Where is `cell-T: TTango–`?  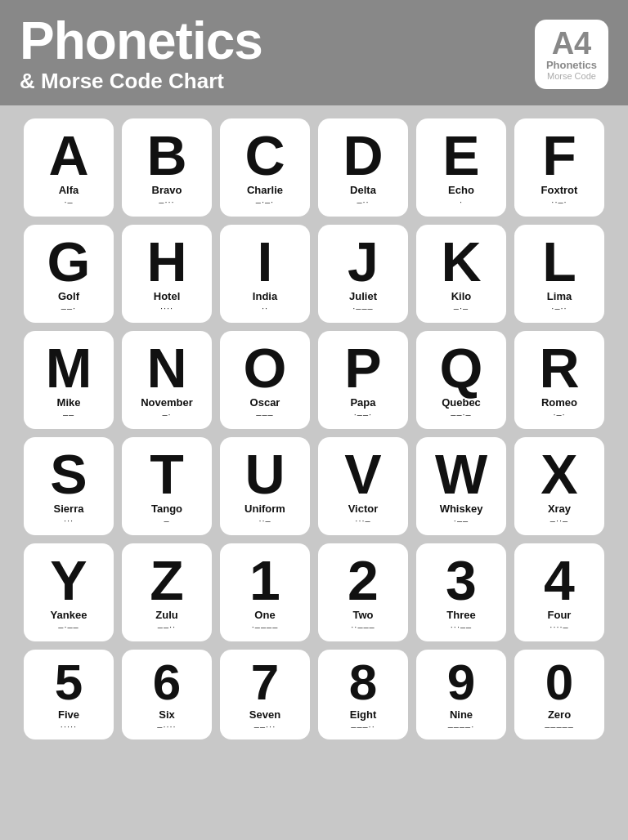
cell-T: TTango– is located at coordinates (167, 486).